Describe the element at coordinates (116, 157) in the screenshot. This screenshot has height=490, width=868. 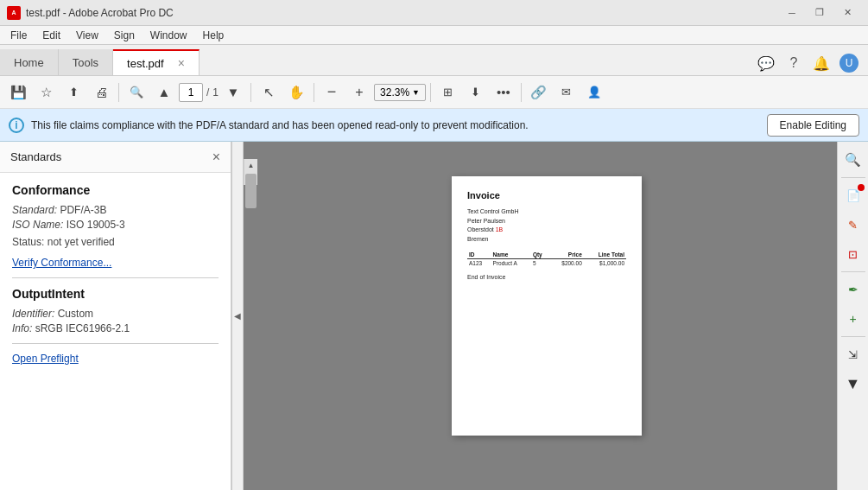
I see `panel-header: Standards ×` at that location.